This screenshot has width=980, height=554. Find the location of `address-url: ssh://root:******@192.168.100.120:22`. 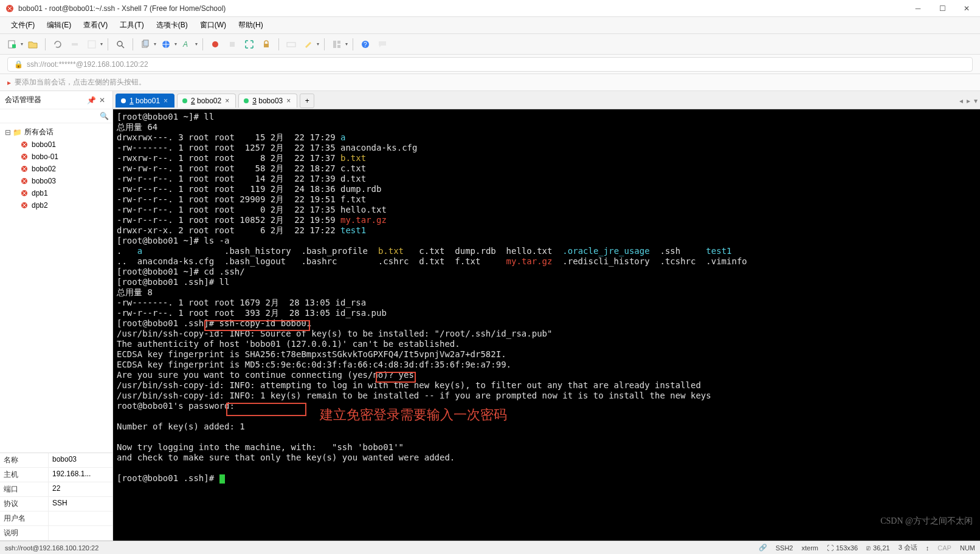

address-url: ssh://root:******@192.168.100.120:22 is located at coordinates (88, 64).